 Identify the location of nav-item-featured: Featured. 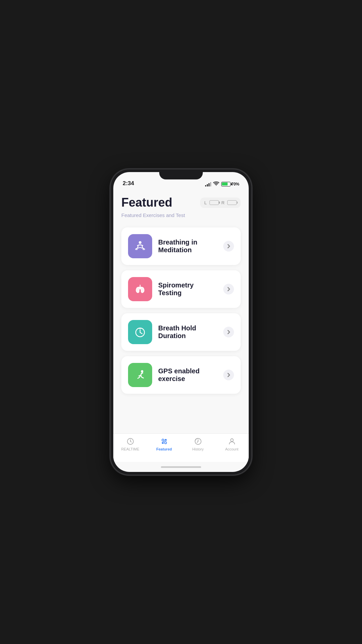
(164, 444).